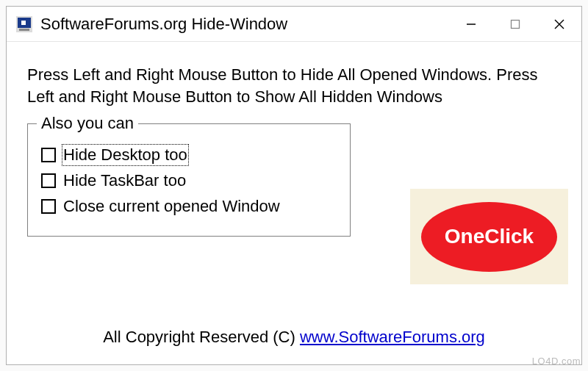  I want to click on checkbox-label: Hide TaskBar too, so click(125, 181).